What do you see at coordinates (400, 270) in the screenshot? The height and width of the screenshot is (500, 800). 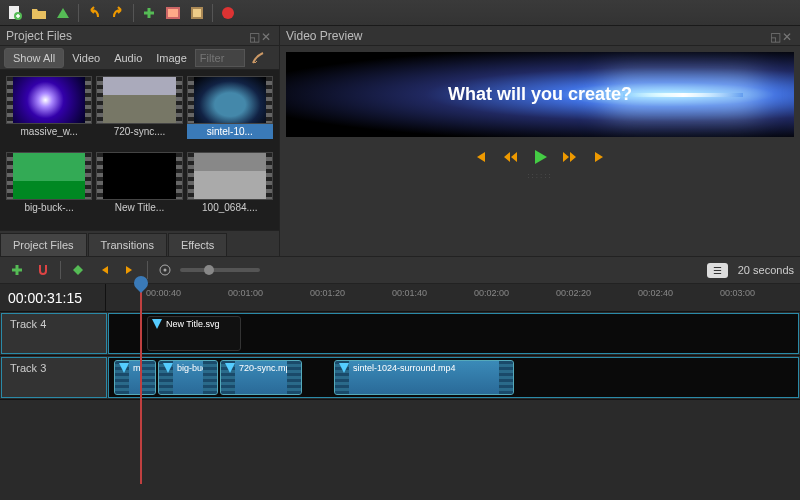 I see `timeline-toolbar: ☰ 20 seconds` at bounding box center [400, 270].